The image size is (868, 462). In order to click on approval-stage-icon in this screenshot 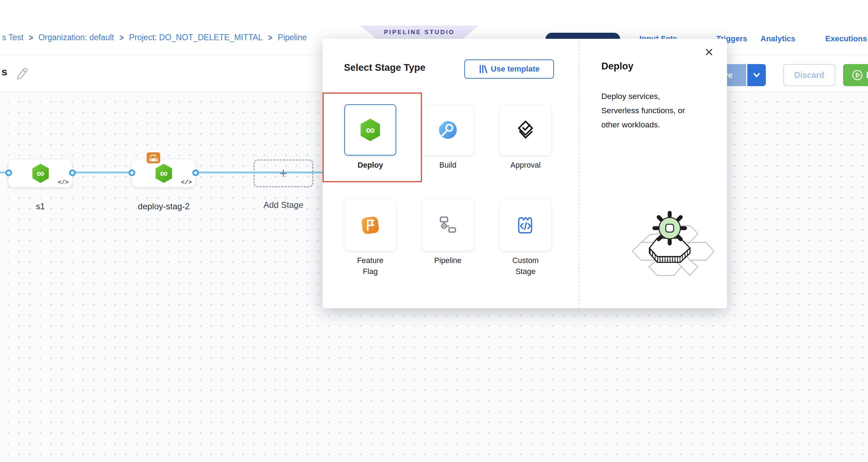, I will do `click(525, 130)`.